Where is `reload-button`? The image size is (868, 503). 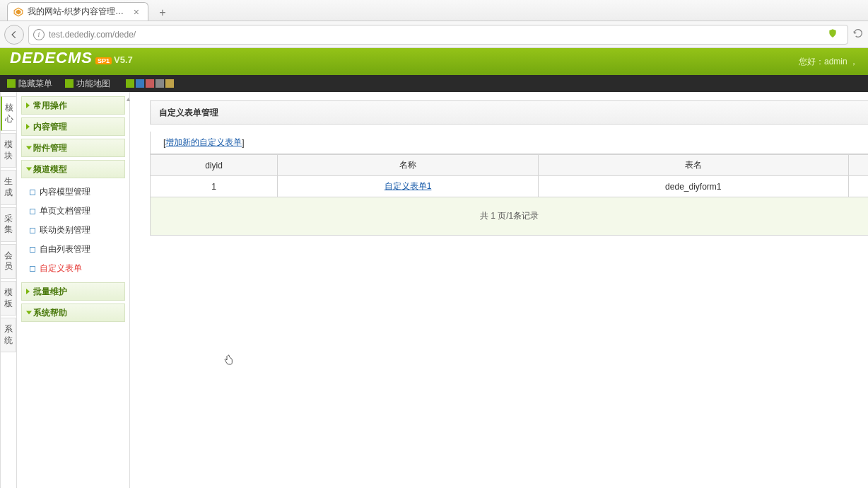 reload-button is located at coordinates (858, 34).